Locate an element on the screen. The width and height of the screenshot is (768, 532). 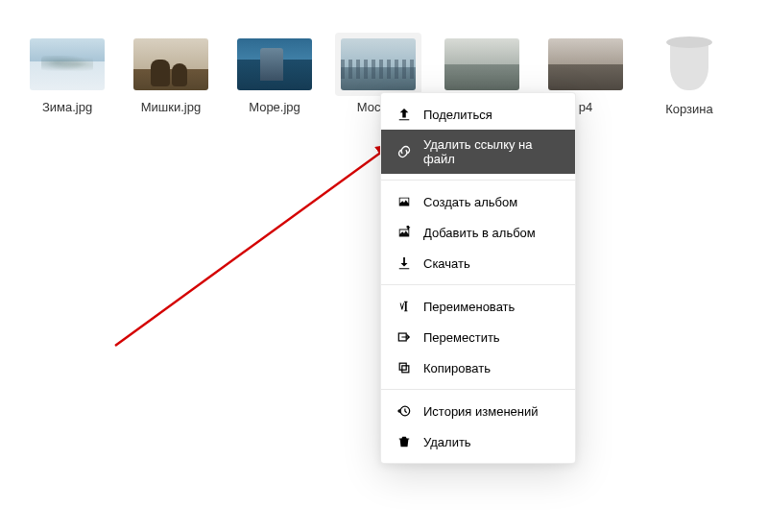
file-item: Зима.jpg is located at coordinates (67, 77).